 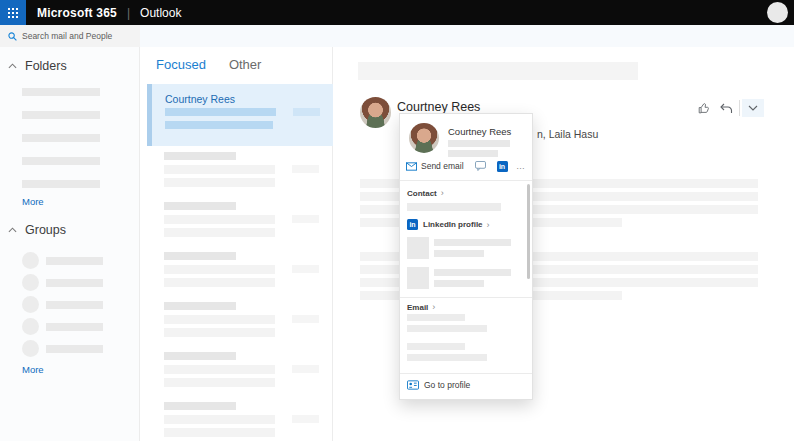 What do you see at coordinates (498, 71) in the screenshot?
I see `subject-placeholder` at bounding box center [498, 71].